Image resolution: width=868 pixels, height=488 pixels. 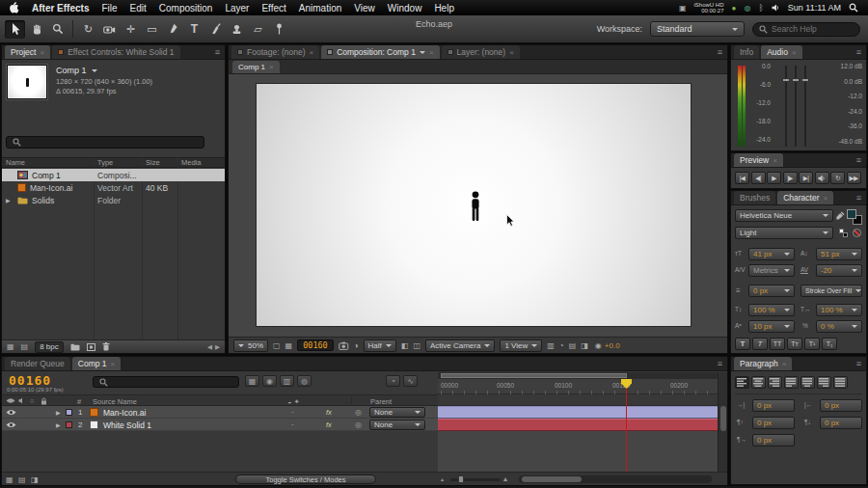 I want to click on frame-blend-icon: ▥, so click(x=287, y=381).